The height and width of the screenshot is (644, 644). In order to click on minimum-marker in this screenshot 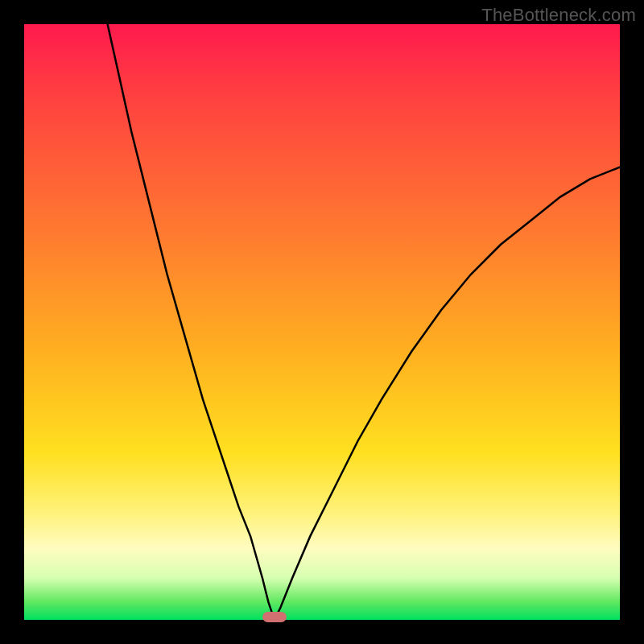, I will do `click(275, 617)`.